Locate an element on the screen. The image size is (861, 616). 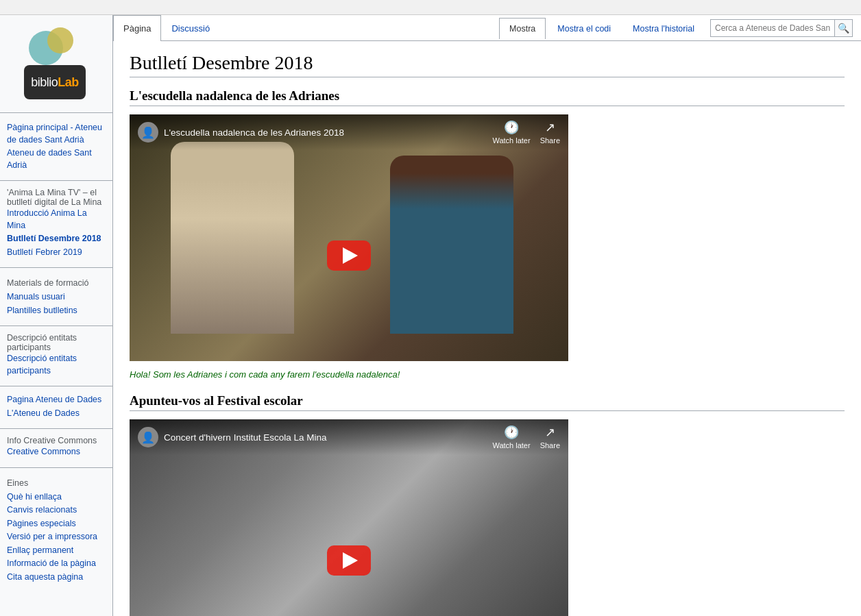
sidebar-info-cc: Info Creative Commons is located at coordinates (52, 441).